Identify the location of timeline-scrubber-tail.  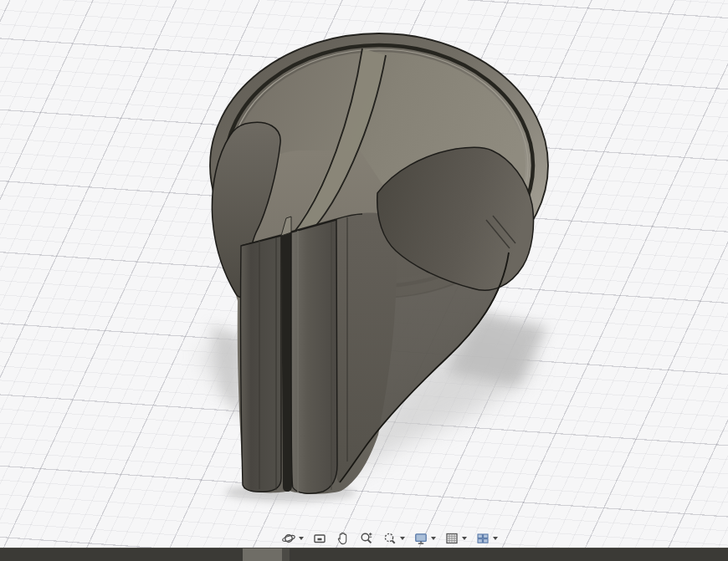
(286, 555).